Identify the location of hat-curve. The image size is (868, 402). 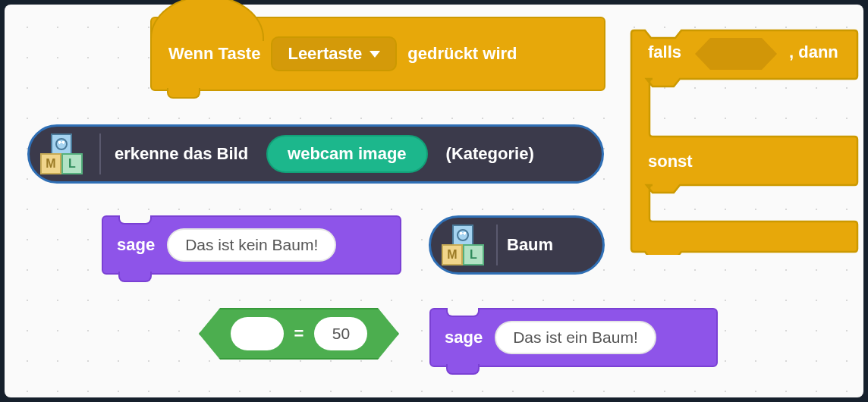
(207, 20).